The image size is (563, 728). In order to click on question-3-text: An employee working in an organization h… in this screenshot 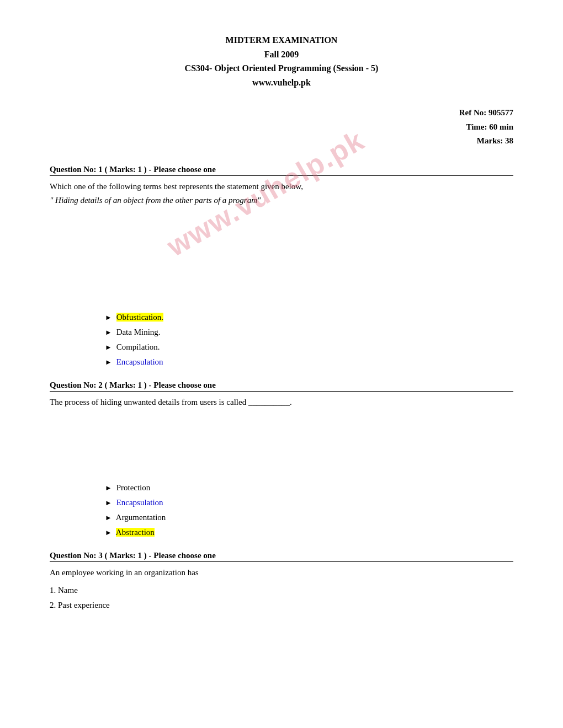, I will do `click(282, 572)`.